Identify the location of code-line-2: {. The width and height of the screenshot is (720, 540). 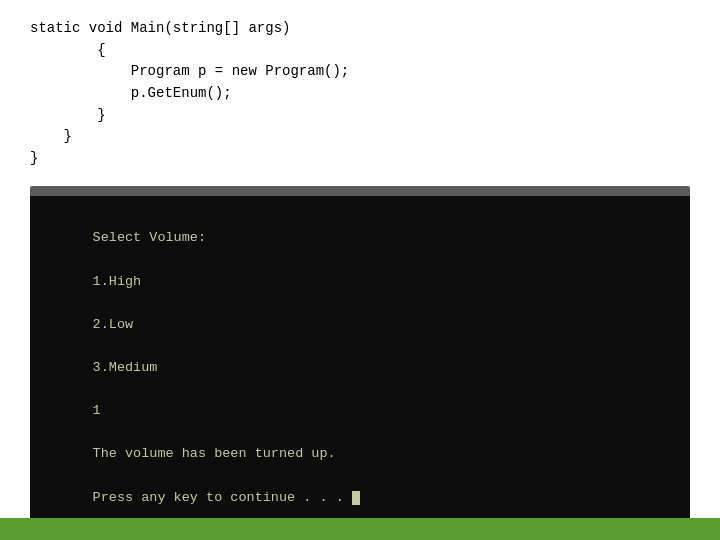
(360, 51).